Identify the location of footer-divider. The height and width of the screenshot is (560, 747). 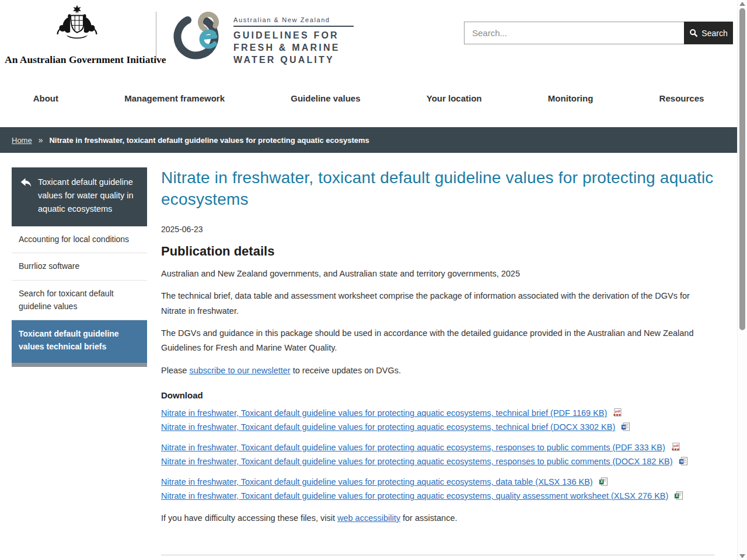
(438, 555).